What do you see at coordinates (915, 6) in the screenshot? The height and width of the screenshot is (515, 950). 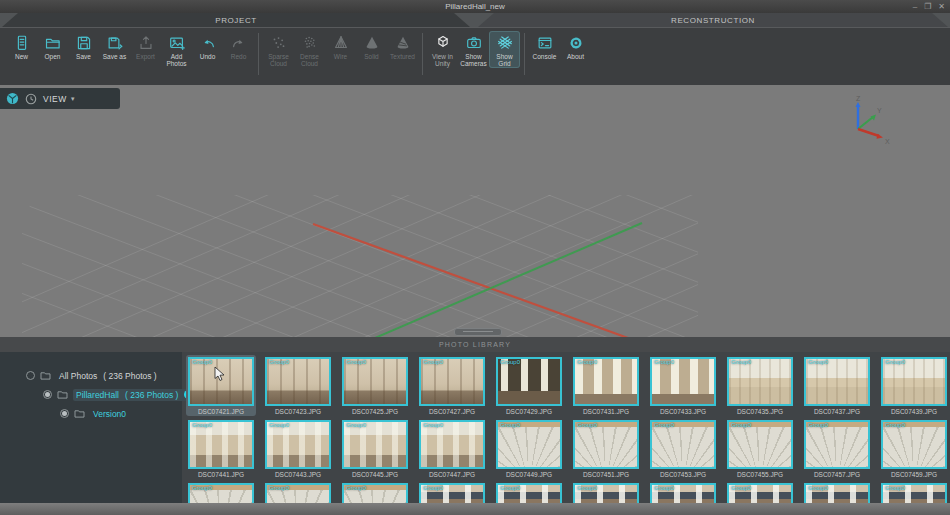 I see `minimize-button: –` at bounding box center [915, 6].